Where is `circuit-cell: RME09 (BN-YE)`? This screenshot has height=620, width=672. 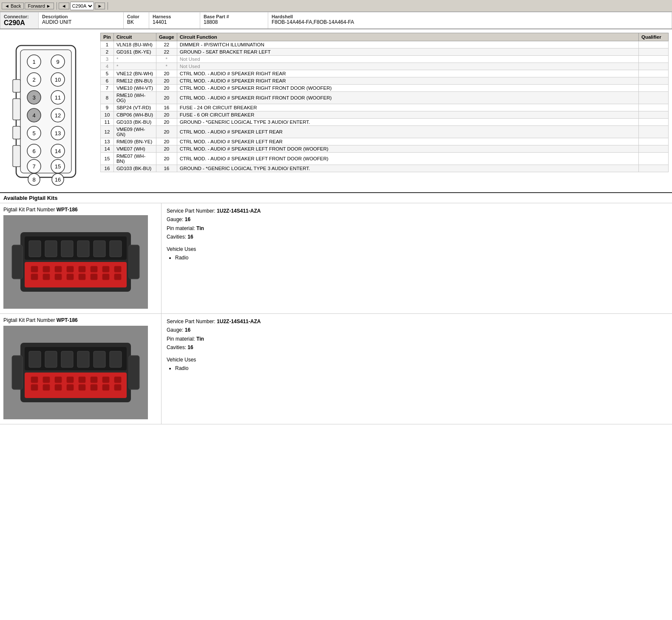 circuit-cell: RME09 (BN-YE) is located at coordinates (135, 142).